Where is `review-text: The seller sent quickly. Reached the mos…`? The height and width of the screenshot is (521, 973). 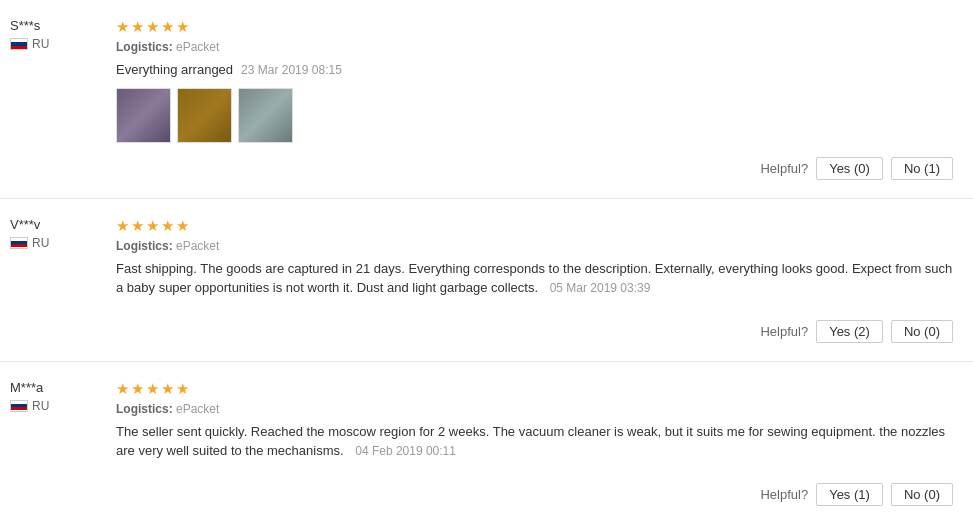
review-text: The seller sent quickly. Reached the mos… is located at coordinates (534, 442).